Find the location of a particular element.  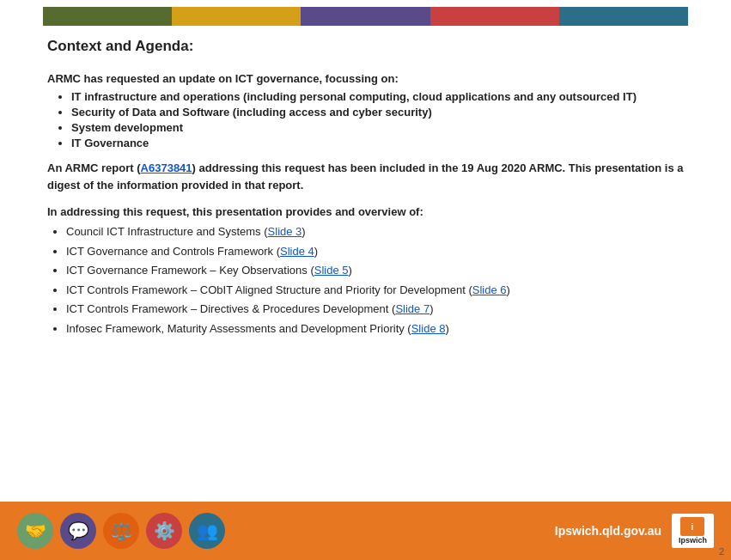

item-text-before: ICT Controls Framework – CObIT Aligned S… is located at coordinates (270, 290).